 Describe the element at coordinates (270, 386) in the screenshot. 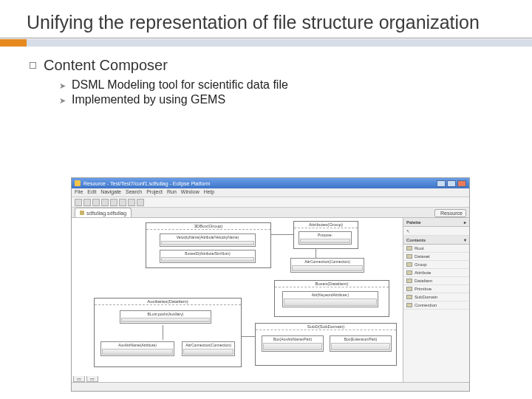

I see `status-bar` at that location.